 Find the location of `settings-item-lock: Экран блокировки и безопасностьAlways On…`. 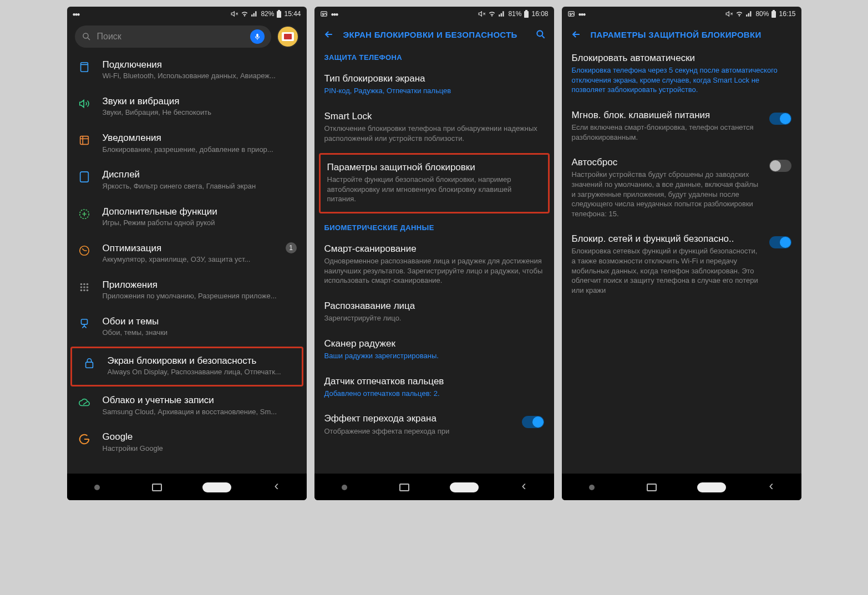

settings-item-lock: Экран блокировки и безопасностьAlways On… is located at coordinates (187, 367).